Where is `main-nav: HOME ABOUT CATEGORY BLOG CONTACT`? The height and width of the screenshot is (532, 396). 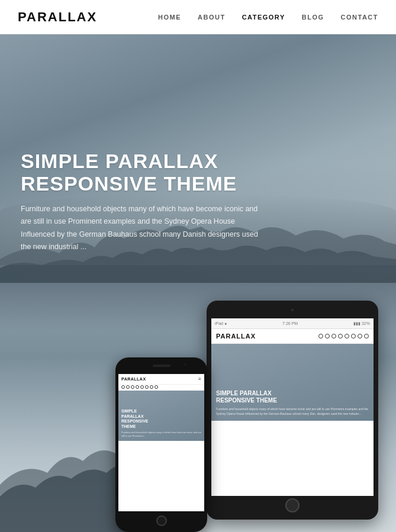
main-nav: HOME ABOUT CATEGORY BLOG CONTACT is located at coordinates (268, 17).